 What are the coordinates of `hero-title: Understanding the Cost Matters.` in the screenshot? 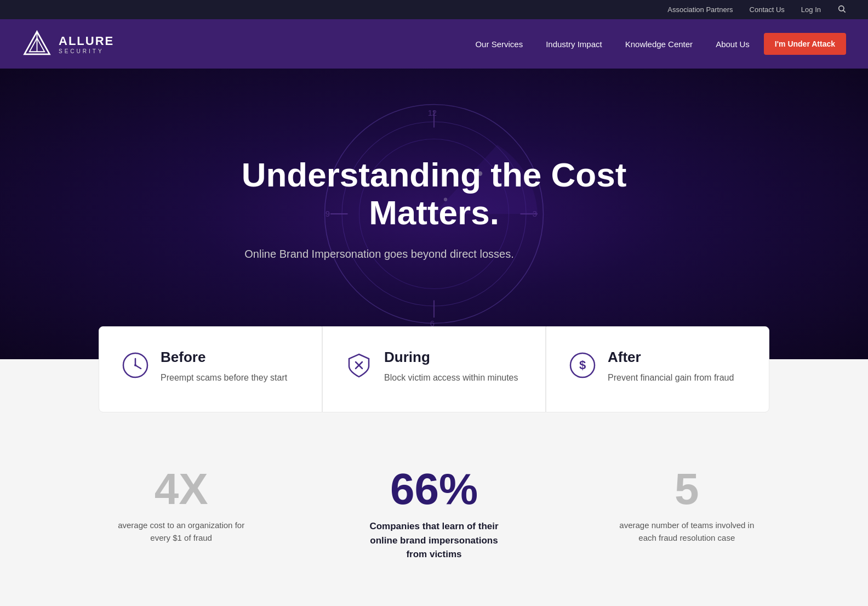 It's located at (434, 194).